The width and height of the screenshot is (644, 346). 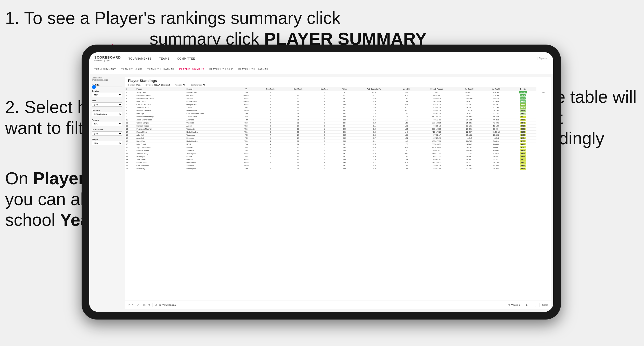 I want to click on points-badge: 40.06, so click(x=523, y=153).